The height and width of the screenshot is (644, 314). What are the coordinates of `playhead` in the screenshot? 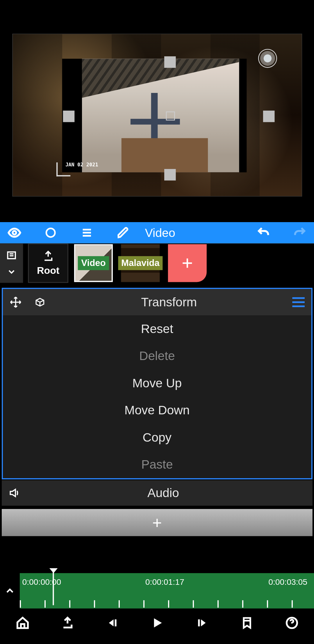 It's located at (53, 588).